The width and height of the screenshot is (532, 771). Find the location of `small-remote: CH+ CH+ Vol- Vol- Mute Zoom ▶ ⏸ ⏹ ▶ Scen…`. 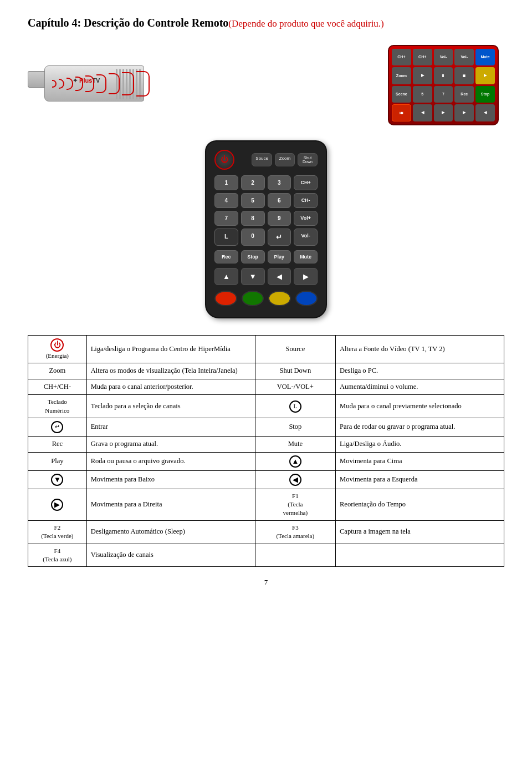

small-remote: CH+ CH+ Vol- Vol- Mute Zoom ▶ ⏸ ⏹ ▶ Scen… is located at coordinates (443, 85).